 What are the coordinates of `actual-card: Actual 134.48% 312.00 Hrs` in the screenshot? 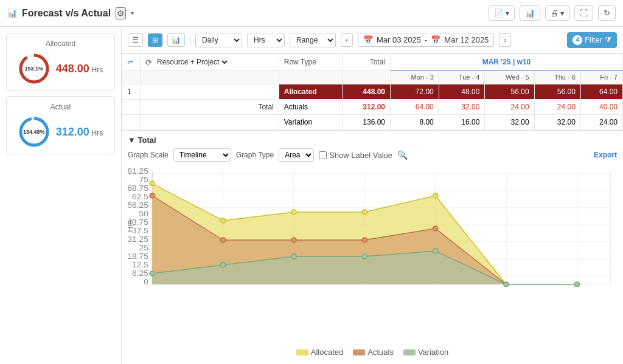 It's located at (61, 125).